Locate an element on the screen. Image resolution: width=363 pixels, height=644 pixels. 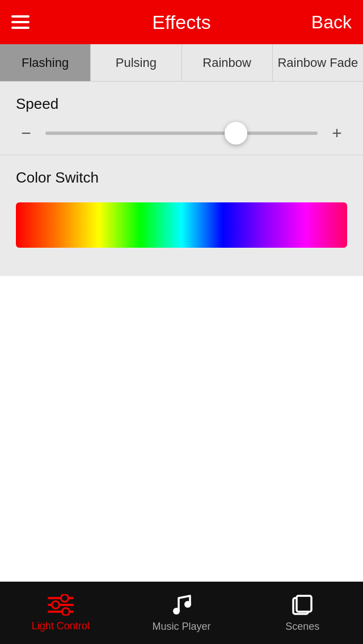
tab-bar-label-scenes: Scenes is located at coordinates (302, 627).